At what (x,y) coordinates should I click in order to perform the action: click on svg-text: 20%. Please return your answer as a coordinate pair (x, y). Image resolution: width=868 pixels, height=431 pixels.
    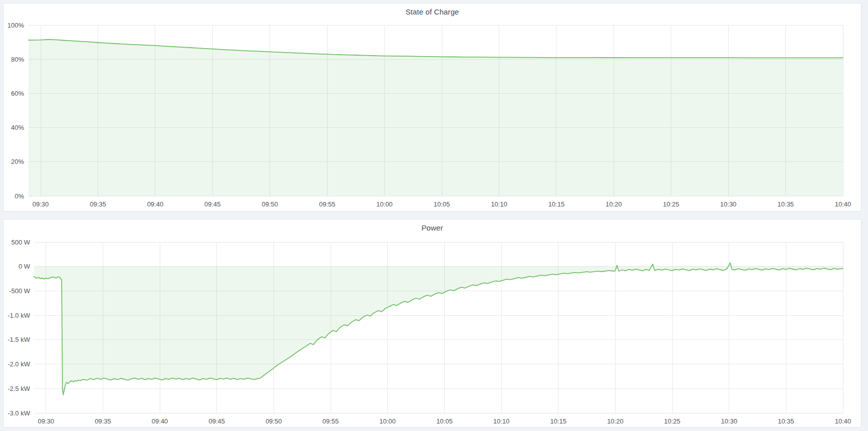
    Looking at the image, I should click on (18, 161).